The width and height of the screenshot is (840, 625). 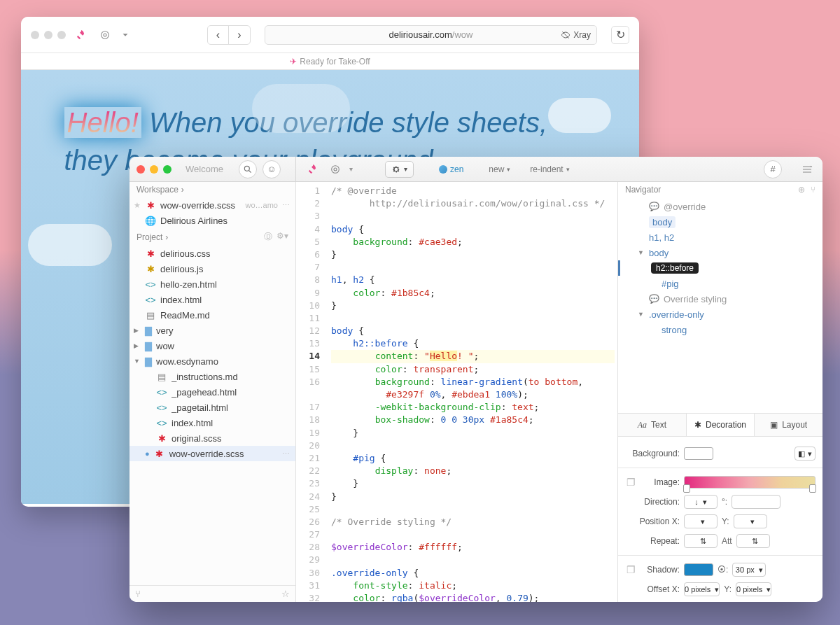 I want to click on offset-x: 0 pixels ▾, so click(x=701, y=589).